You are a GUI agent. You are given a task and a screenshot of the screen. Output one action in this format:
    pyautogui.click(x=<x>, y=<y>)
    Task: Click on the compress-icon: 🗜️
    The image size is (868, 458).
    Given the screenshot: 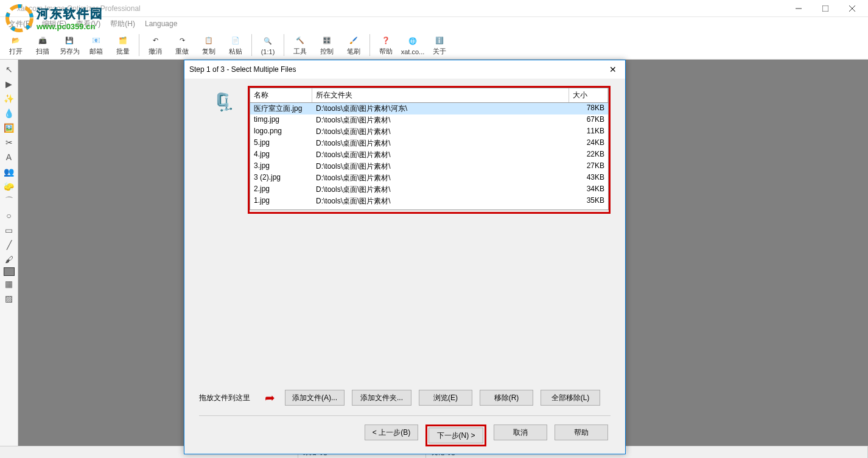 What is the action you would take?
    pyautogui.click(x=224, y=239)
    